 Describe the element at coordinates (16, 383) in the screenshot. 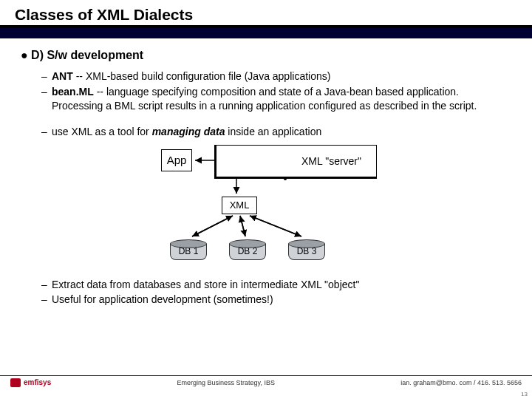

I see `logo-mark-icon` at that location.